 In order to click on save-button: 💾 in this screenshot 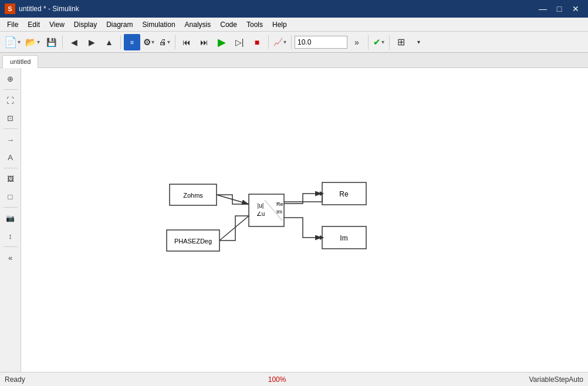, I will do `click(51, 42)`.